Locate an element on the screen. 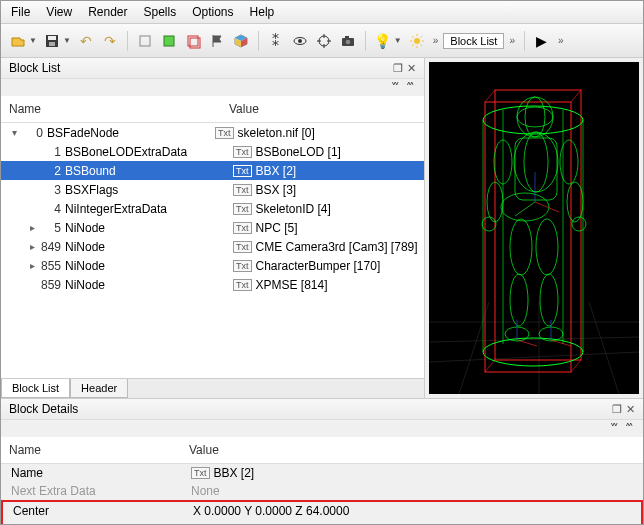 The width and height of the screenshot is (644, 525). row-index: 0 is located at coordinates (34, 133).